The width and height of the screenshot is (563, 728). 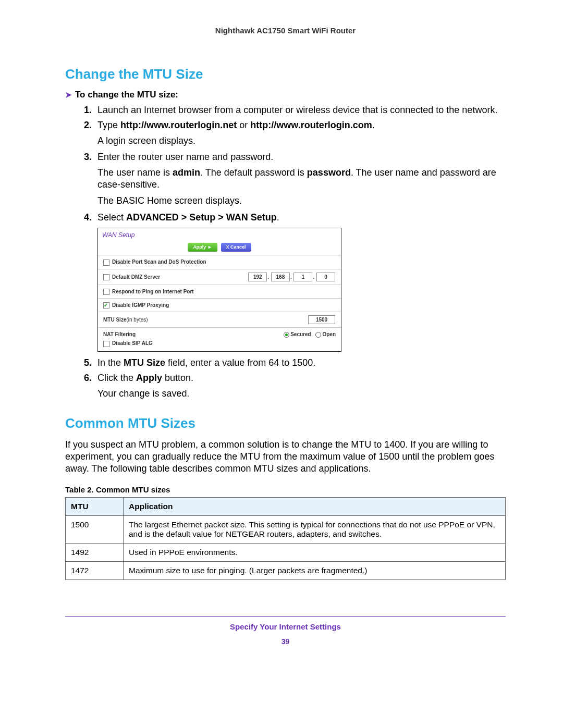 I want to click on th-mtu: MTU, so click(x=95, y=507).